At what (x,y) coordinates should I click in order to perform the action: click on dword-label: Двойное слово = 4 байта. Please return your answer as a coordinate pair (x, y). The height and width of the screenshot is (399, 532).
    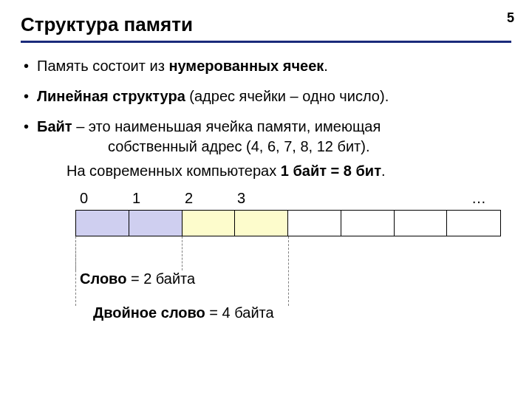
    Looking at the image, I should click on (183, 313).